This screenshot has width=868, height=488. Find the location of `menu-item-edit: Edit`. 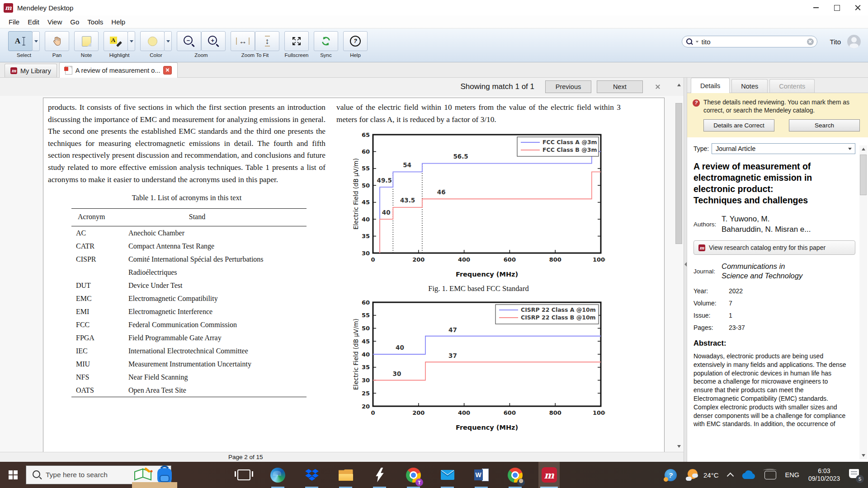

menu-item-edit: Edit is located at coordinates (33, 22).